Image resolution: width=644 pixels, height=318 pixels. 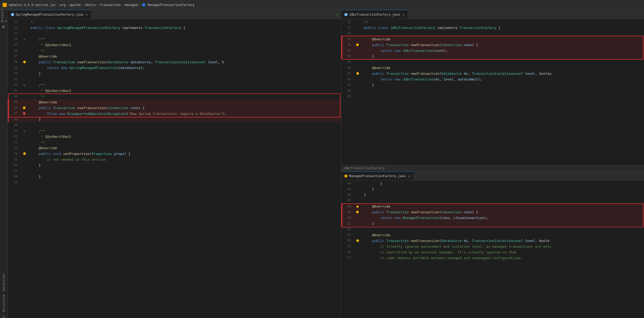 What do you see at coordinates (493, 56) in the screenshot?
I see `table-row: 38 }` at bounding box center [493, 56].